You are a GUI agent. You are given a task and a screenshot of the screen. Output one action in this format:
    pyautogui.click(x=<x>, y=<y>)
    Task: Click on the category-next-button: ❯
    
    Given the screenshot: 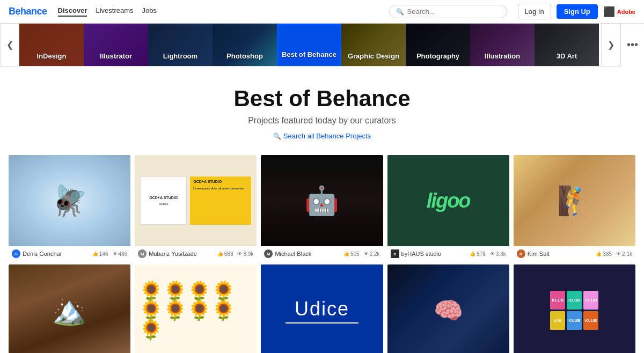 What is the action you would take?
    pyautogui.click(x=611, y=45)
    